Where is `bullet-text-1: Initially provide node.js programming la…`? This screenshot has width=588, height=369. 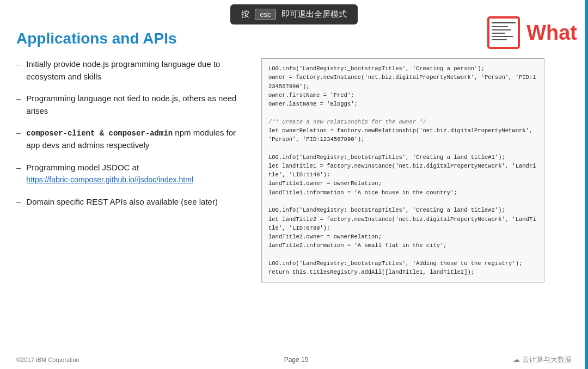
bullet-text-1: Initially provide node.js programming la… is located at coordinates (138, 71).